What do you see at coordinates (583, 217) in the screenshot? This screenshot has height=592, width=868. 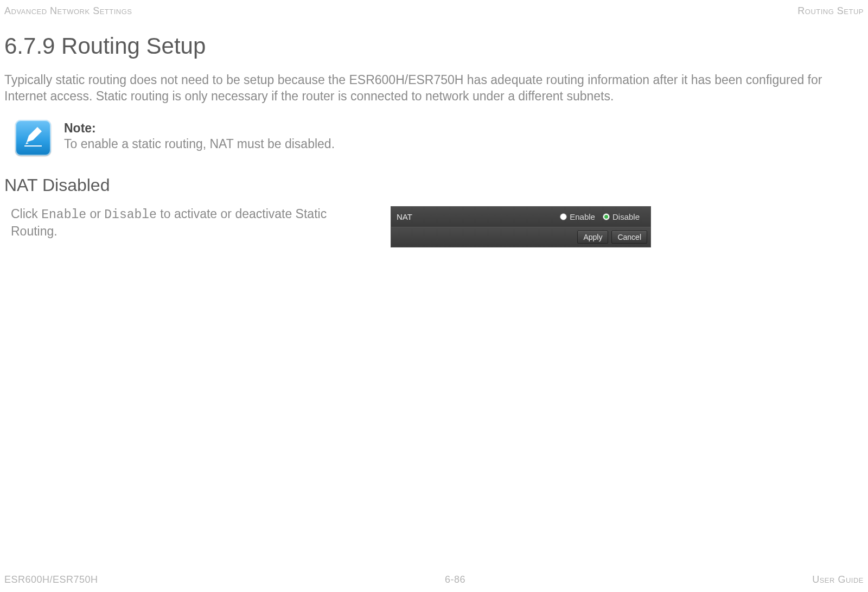 I see `nat-enable-label: Enable` at bounding box center [583, 217].